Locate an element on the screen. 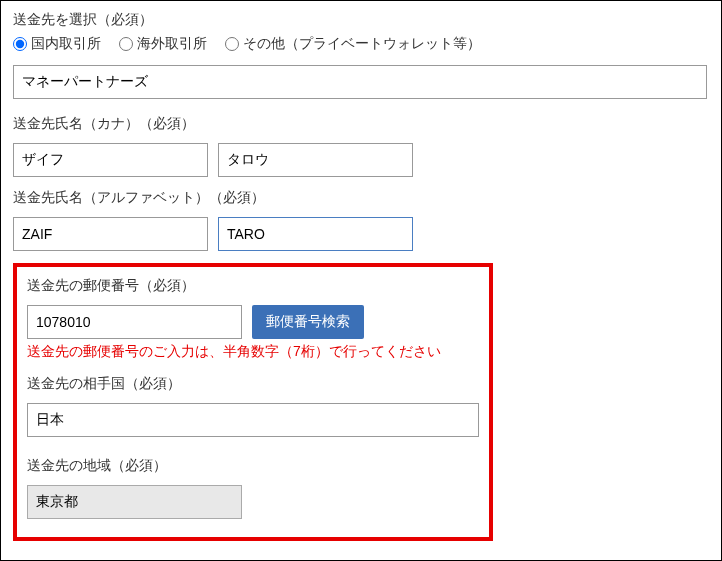  name-alpha-first-input is located at coordinates (316, 234).